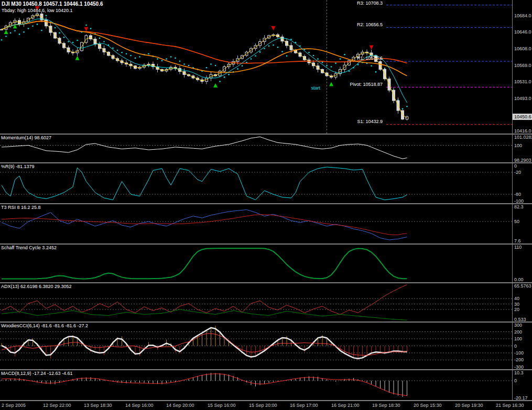  I want to click on indicator-scale-label: 7.6, so click(518, 241).